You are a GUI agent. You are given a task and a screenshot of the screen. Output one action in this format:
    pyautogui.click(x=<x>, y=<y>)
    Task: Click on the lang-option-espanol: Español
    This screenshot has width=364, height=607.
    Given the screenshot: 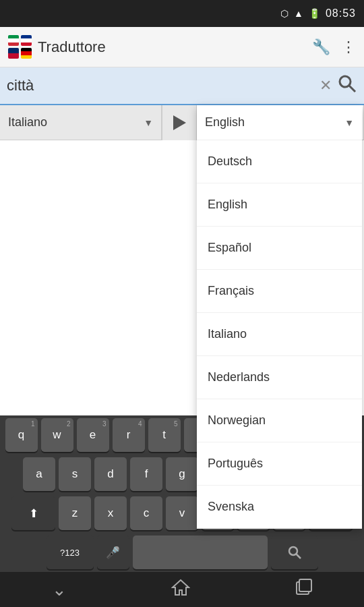 What is the action you would take?
    pyautogui.click(x=279, y=248)
    